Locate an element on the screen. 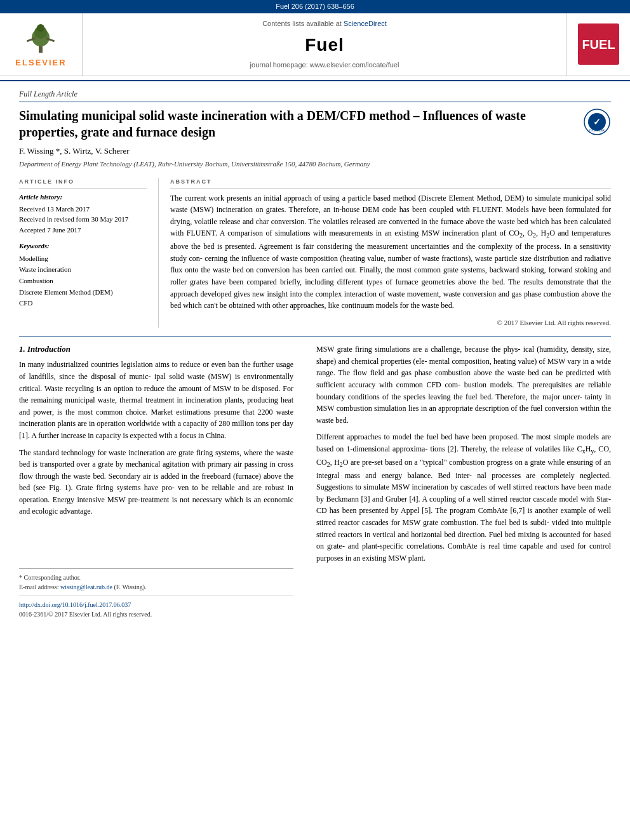 Image resolution: width=630 pixels, height=840 pixels. revised-date: Received in revised form 30 May 2017 is located at coordinates (83, 220).